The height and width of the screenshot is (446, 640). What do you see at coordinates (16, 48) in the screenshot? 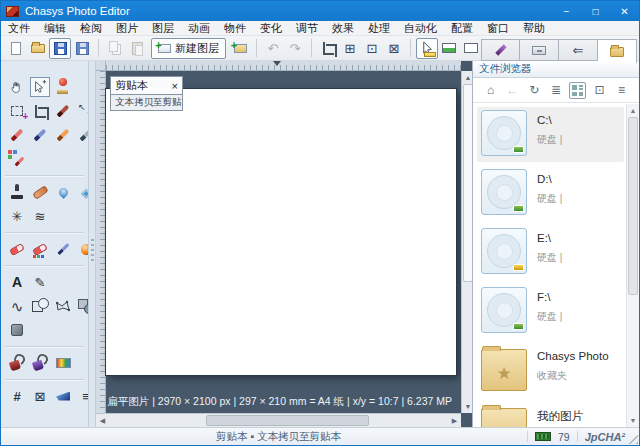
I see `new-image-button` at bounding box center [16, 48].